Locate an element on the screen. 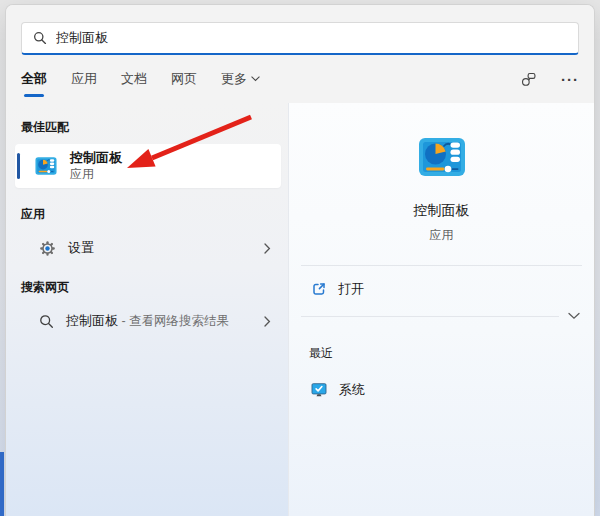  actions-expander is located at coordinates (440, 316).